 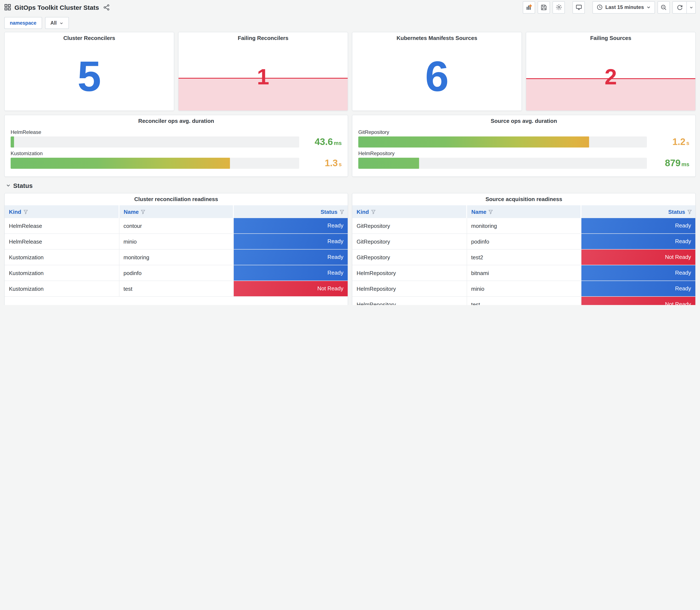 I want to click on column-header-label: Status, so click(x=677, y=212).